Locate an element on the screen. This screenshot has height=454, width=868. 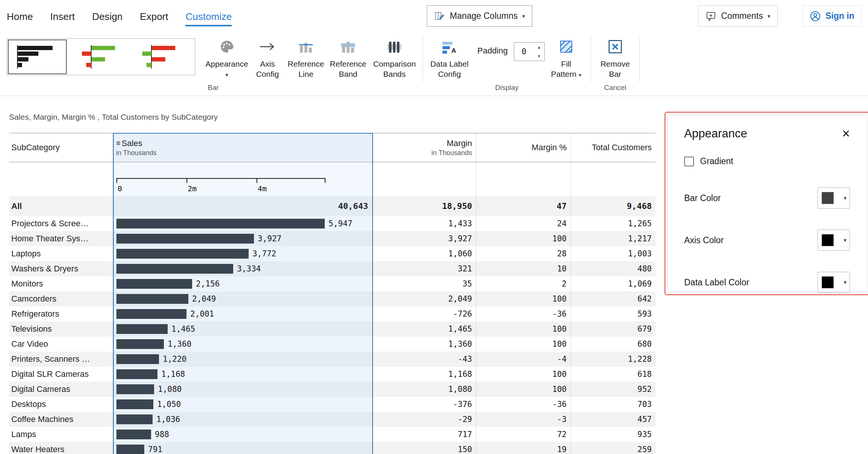
sales-cell: 3,927 is located at coordinates (243, 239).